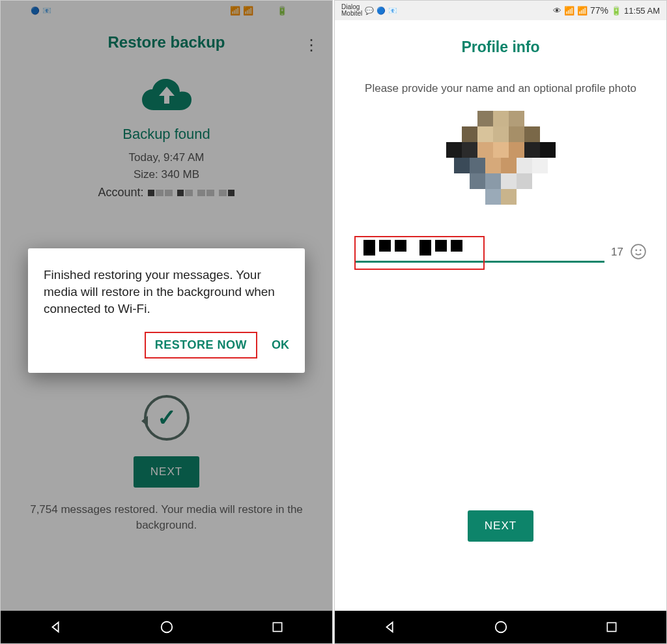 The width and height of the screenshot is (667, 644). I want to click on battery-pct: 77%, so click(599, 10).